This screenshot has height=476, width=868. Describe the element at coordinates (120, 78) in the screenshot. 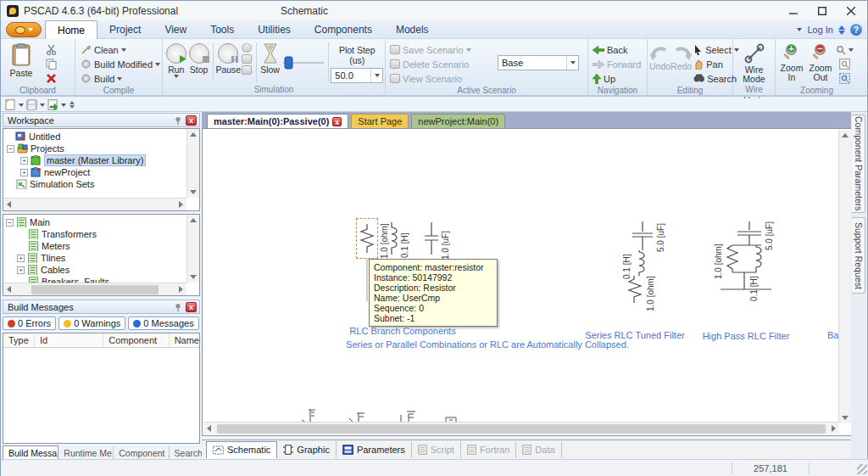

I see `build-button: Build` at that location.